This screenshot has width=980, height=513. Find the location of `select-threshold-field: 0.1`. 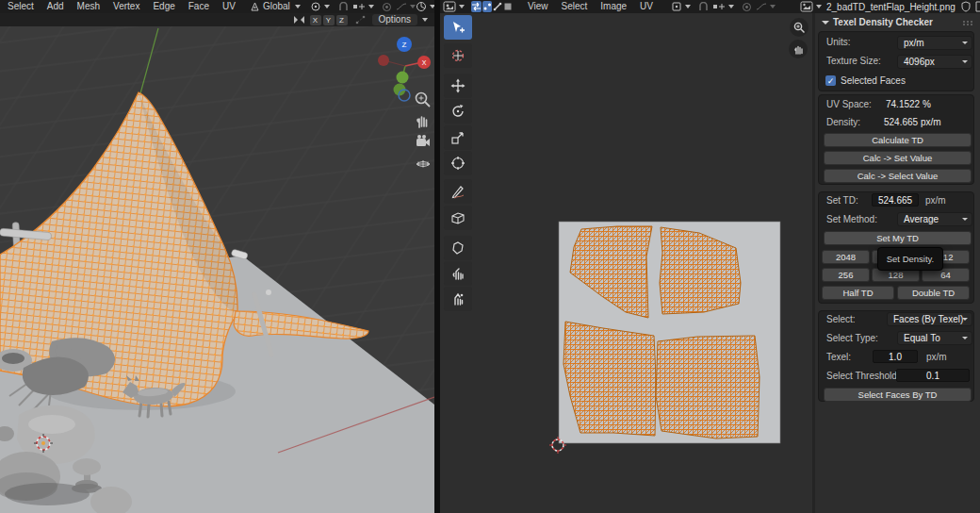

select-threshold-field: 0.1 is located at coordinates (933, 375).